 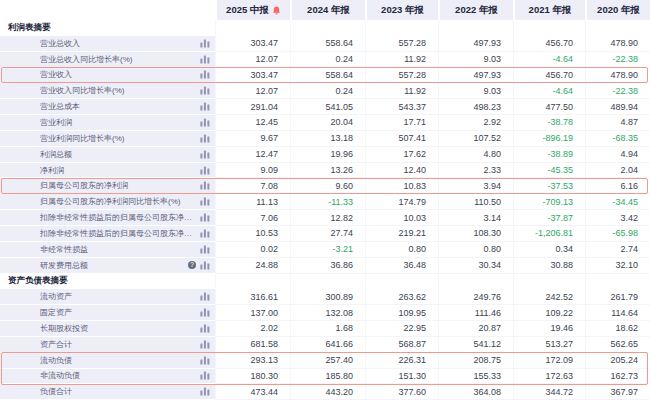 What do you see at coordinates (402, 266) in the screenshot?
I see `value-cell: 36.48` at bounding box center [402, 266].